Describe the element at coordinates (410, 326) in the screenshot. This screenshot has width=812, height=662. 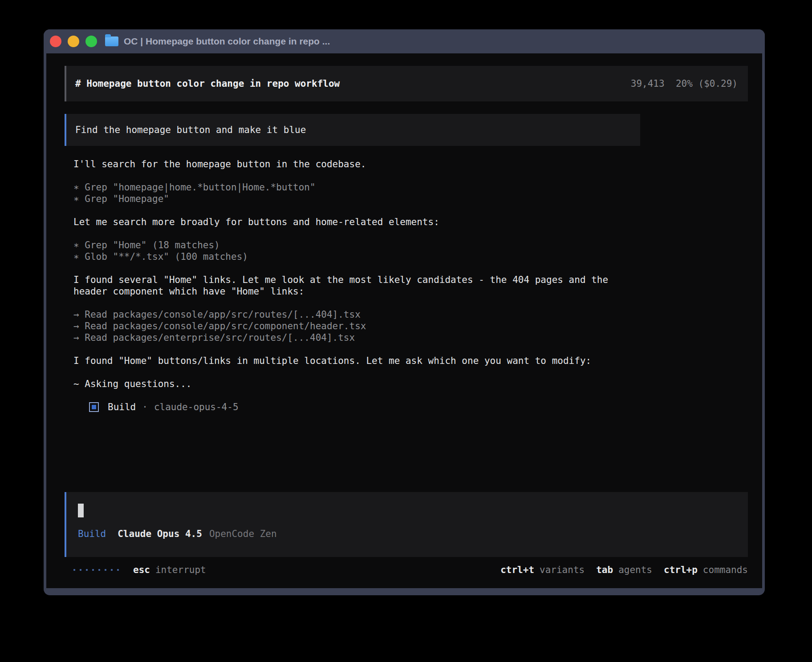
I see `assistant-paragraph: → Read packages/console/app/src/routes/[…` at that location.